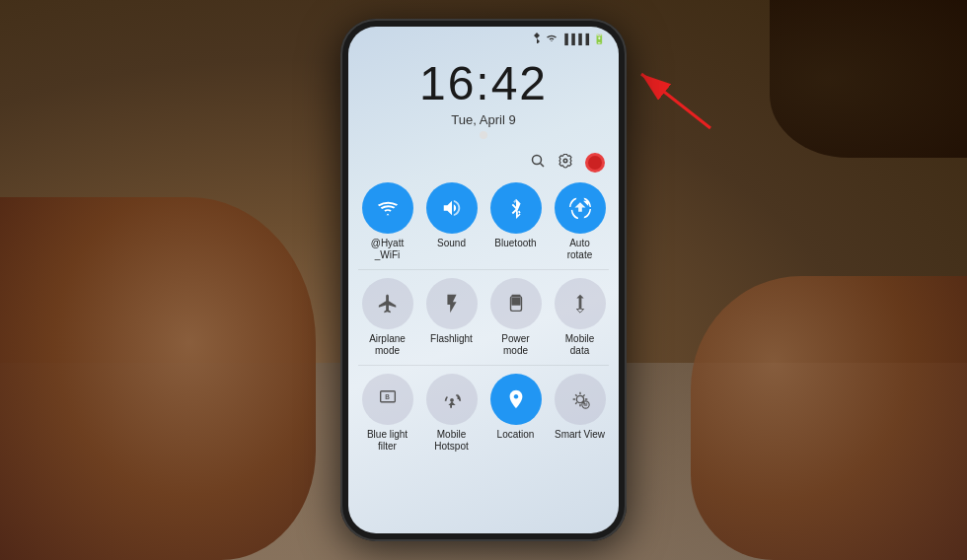 This screenshot has width=967, height=560. What do you see at coordinates (580, 317) in the screenshot?
I see `qs-tile-mobiledata: Mobile data` at bounding box center [580, 317].